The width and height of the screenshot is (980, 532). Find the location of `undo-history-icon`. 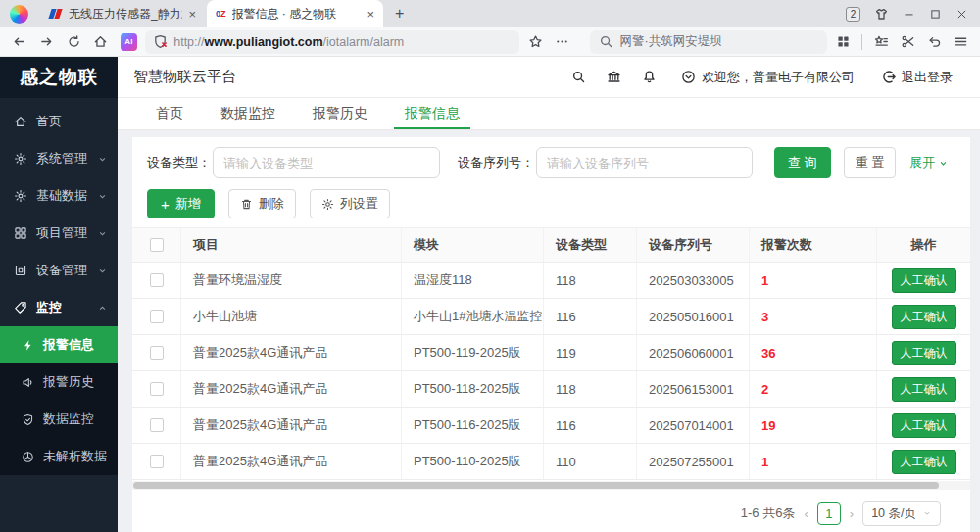

undo-history-icon is located at coordinates (934, 42).